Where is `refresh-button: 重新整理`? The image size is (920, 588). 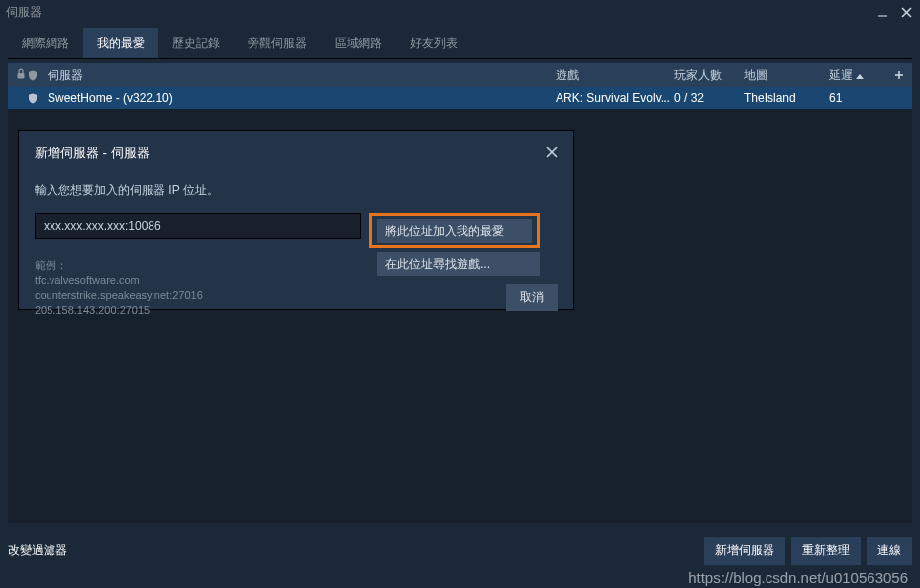
refresh-button: 重新整理 is located at coordinates (826, 550).